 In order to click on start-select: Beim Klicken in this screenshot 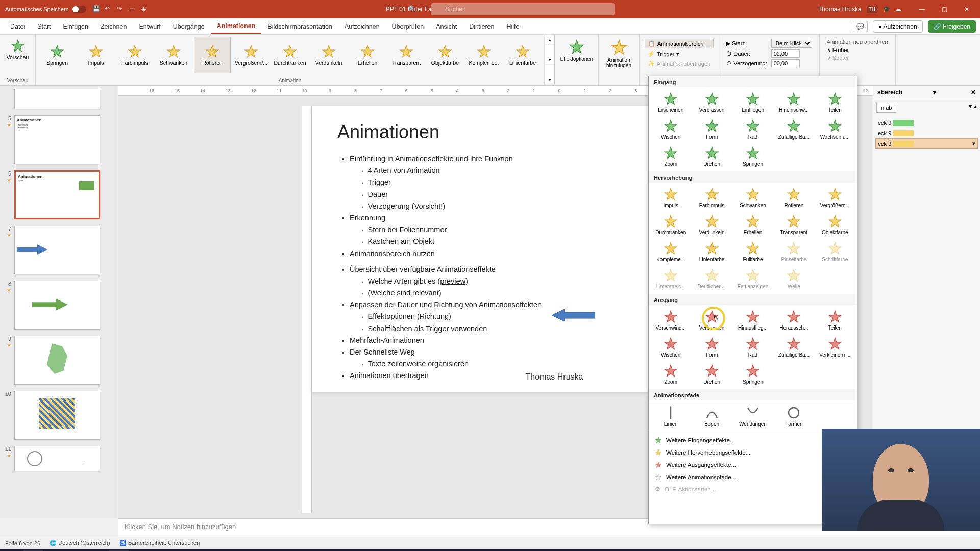, I will do `click(792, 43)`.